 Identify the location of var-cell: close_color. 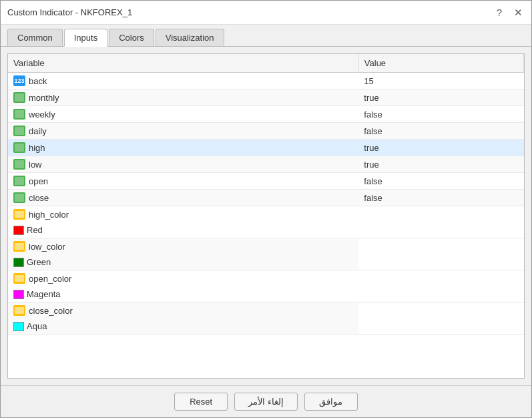
(183, 310).